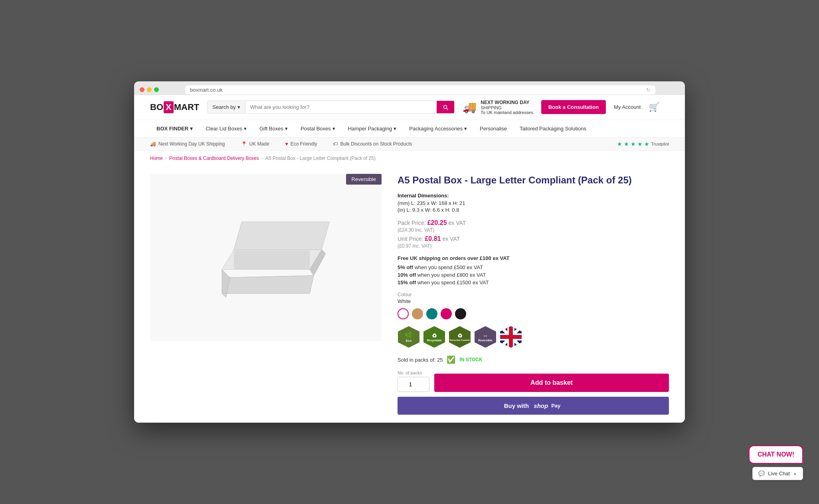 Image resolution: width=819 pixels, height=504 pixels. Describe the element at coordinates (188, 144) in the screenshot. I see `badge-shipping: 🚚 Next Working Day UK Shipping` at that location.